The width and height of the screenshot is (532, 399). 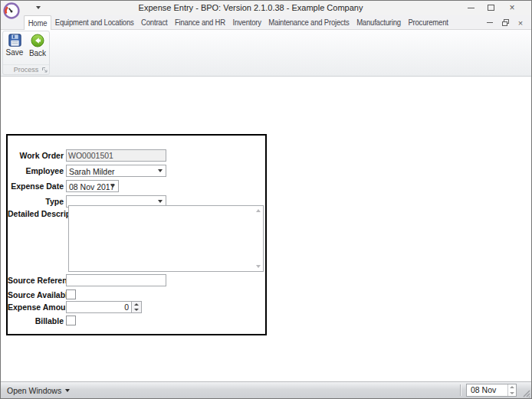 What do you see at coordinates (247, 23) in the screenshot?
I see `tab-inventory: Inventory` at bounding box center [247, 23].